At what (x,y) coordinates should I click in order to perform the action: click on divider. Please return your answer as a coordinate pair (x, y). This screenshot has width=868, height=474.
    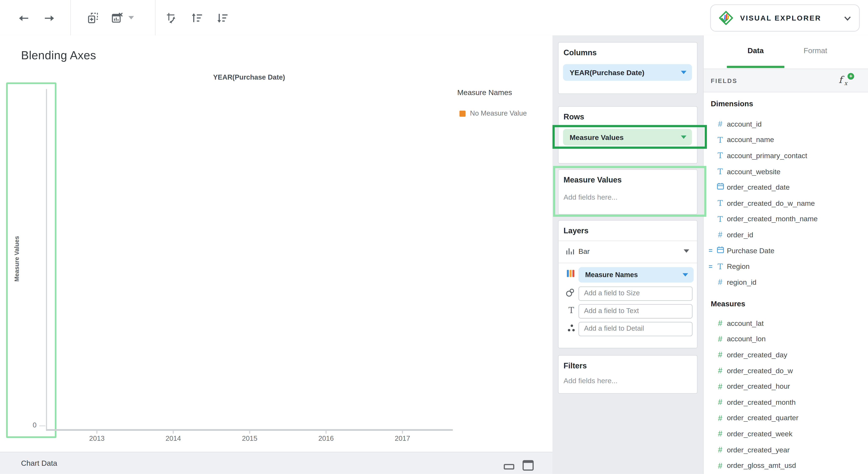
    Looking at the image, I should click on (628, 241).